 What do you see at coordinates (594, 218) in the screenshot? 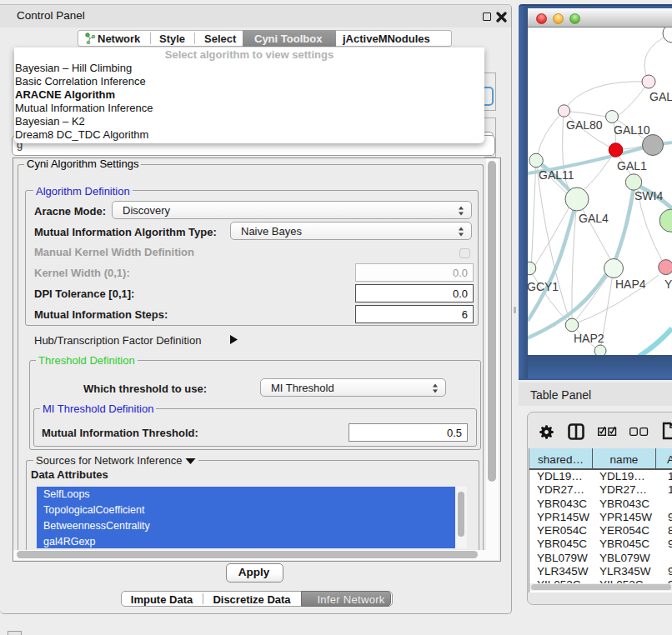
I see `svg-text: GAL4` at bounding box center [594, 218].